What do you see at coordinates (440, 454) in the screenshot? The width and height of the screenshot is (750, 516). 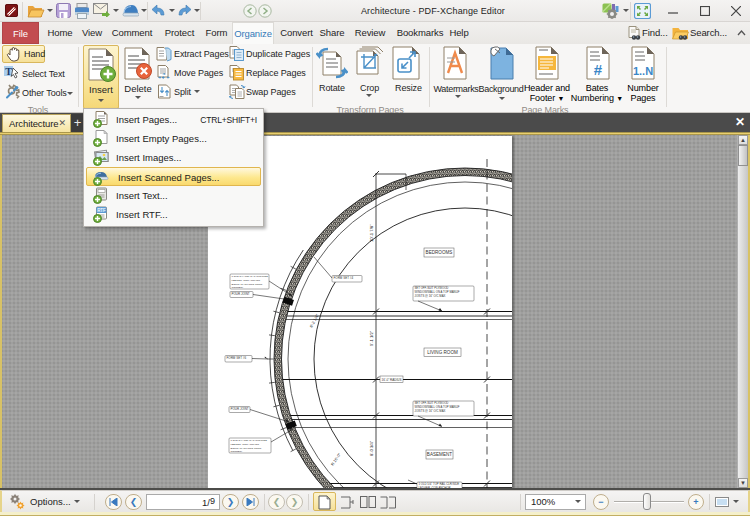 I see `svg-text: BASEMENT` at bounding box center [440, 454].